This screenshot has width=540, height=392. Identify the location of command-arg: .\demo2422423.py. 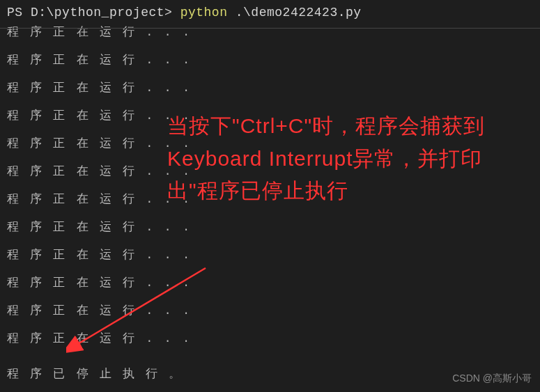
(294, 13).